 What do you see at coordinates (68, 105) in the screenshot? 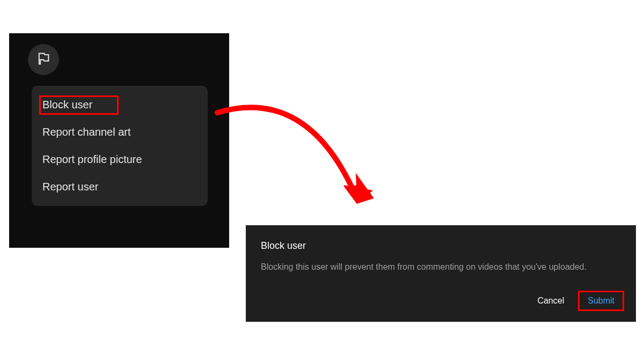
I see `menu-item-label: Block user` at bounding box center [68, 105].